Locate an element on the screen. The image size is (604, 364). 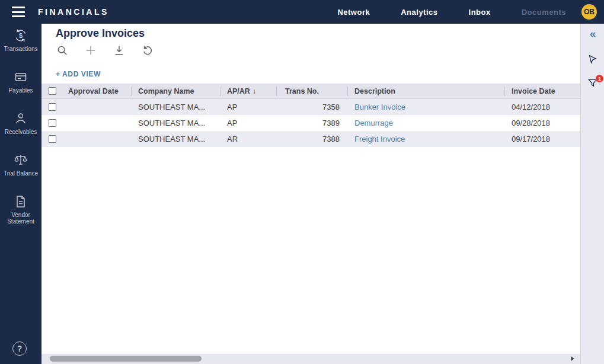
scrollbar-thumb is located at coordinates (126, 359).